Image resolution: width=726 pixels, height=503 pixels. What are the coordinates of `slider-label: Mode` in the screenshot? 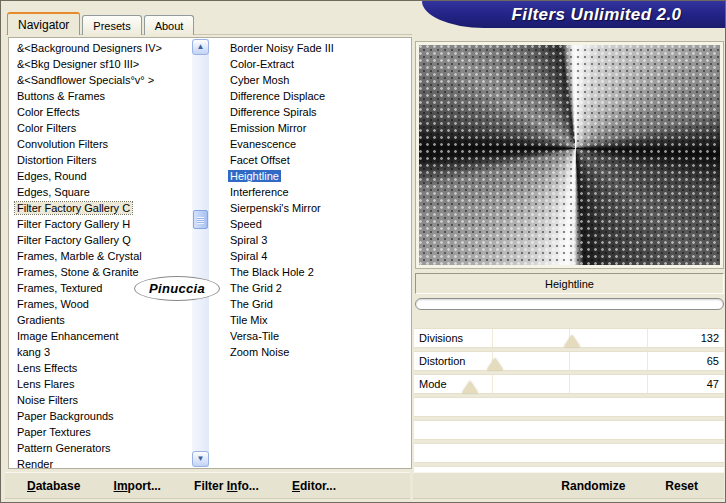 It's located at (433, 384).